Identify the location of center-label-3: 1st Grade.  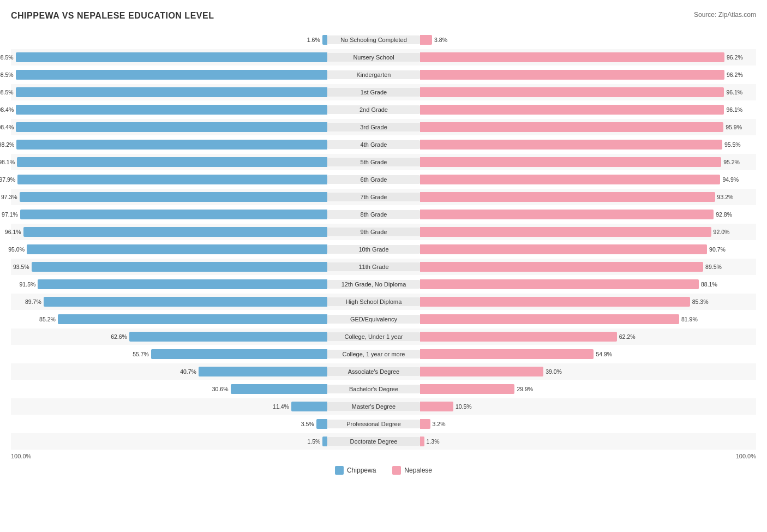
(374, 92).